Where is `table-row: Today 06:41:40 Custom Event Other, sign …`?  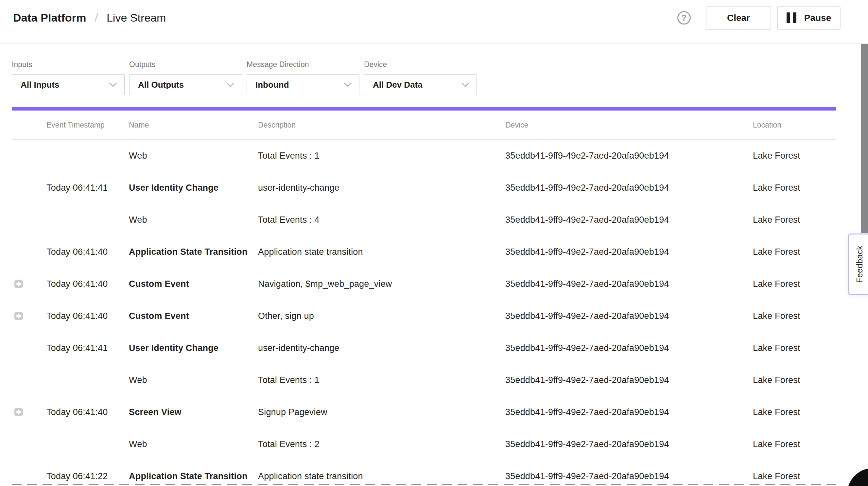
table-row: Today 06:41:40 Custom Event Other, sign … is located at coordinates (434, 316).